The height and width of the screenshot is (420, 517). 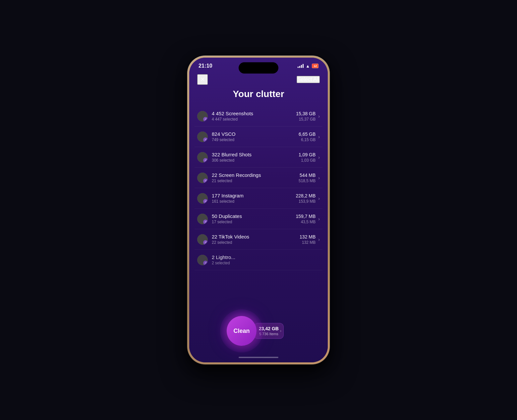 What do you see at coordinates (307, 155) in the screenshot?
I see `item-size-total-blurred: 1,09 GB` at bounding box center [307, 155].